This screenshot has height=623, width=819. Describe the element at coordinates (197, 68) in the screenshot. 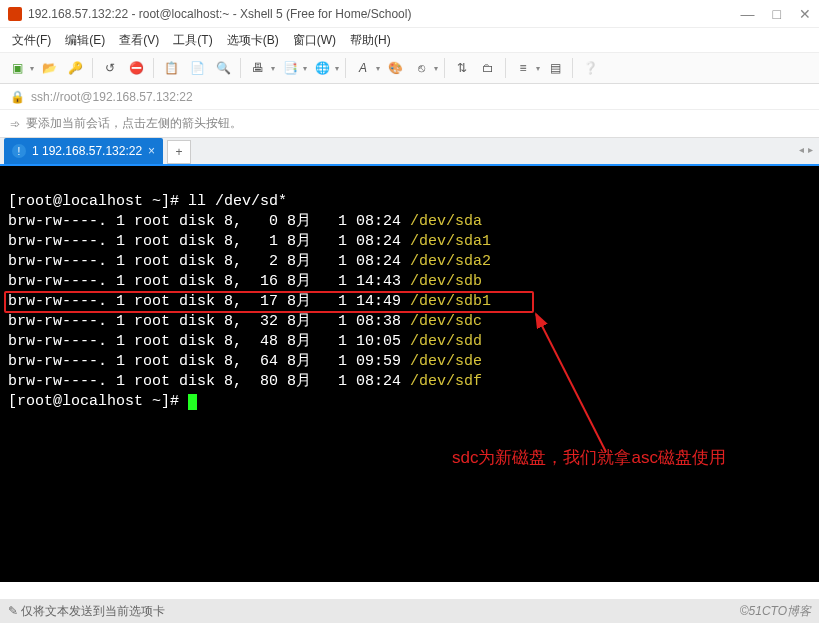

I see `paste-button: 📄` at that location.